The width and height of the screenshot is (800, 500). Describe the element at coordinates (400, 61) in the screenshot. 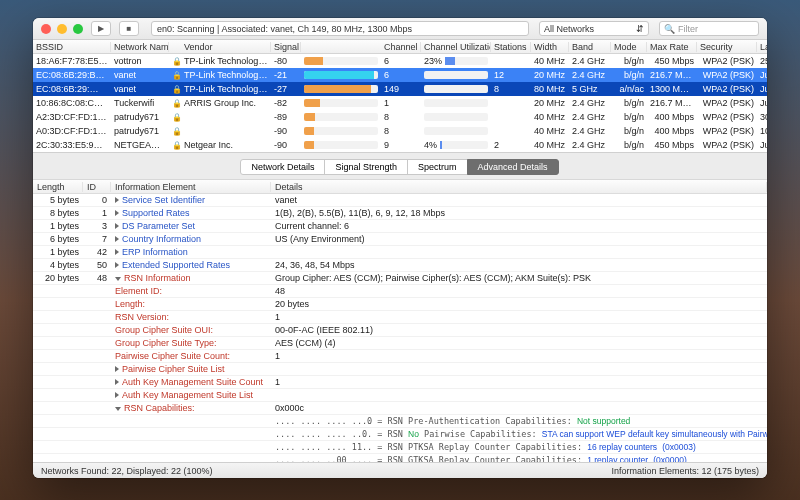

I see `table-row: 18:A6:F7:78:E5:…vottron🔒TP-Link Technolo…` at that location.